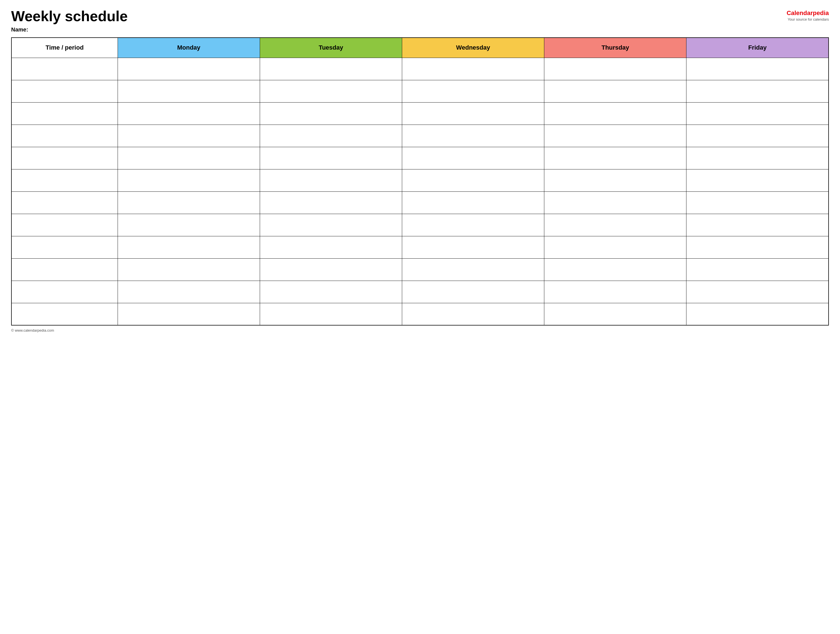 This screenshot has width=840, height=634. What do you see at coordinates (808, 20) in the screenshot?
I see `logo-subtitle: Your source for calendars` at bounding box center [808, 20].